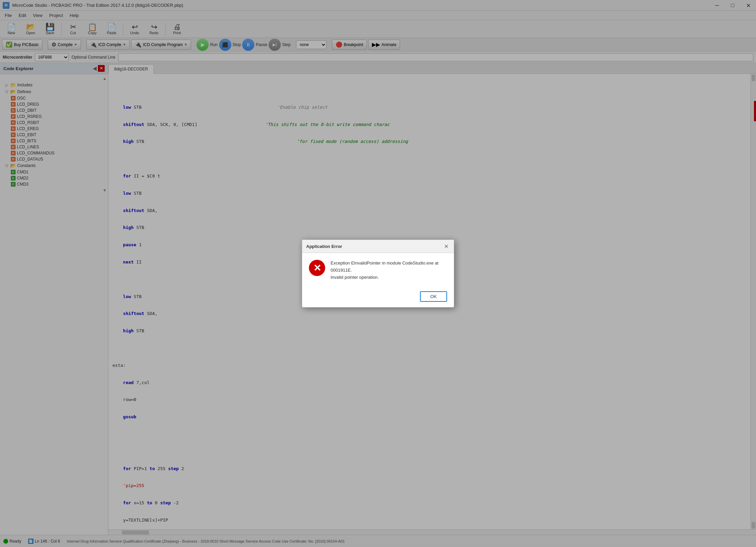 The width and height of the screenshot is (756, 547). What do you see at coordinates (389, 270) in the screenshot?
I see `dialog-message: Exception EInvalidPointer in module Code…` at bounding box center [389, 270].